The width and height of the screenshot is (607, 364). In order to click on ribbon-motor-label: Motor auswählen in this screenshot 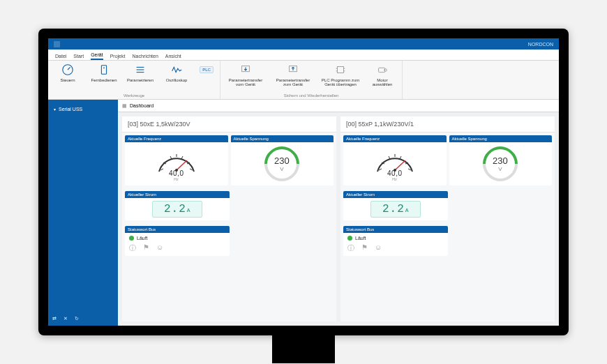, I will do `click(382, 82)`.